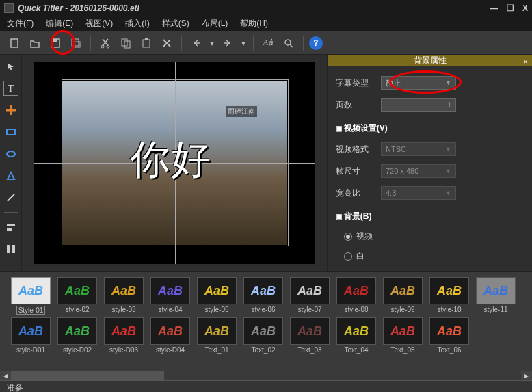  I want to click on find-button, so click(289, 43).